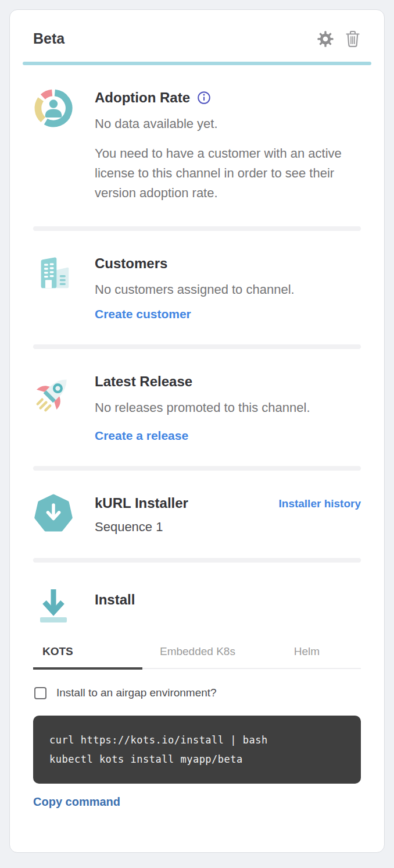  What do you see at coordinates (142, 436) in the screenshot?
I see `create-release-link: Create a release` at bounding box center [142, 436].